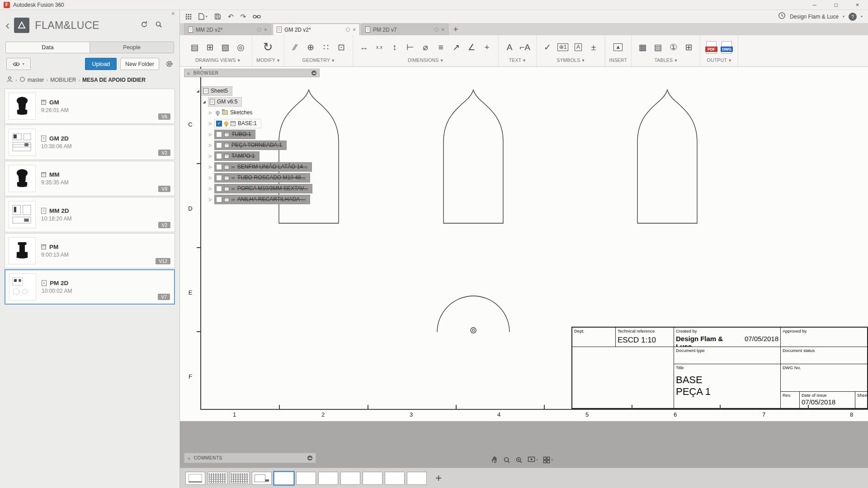  What do you see at coordinates (473, 156) in the screenshot?
I see `drawing-view-side` at bounding box center [473, 156].